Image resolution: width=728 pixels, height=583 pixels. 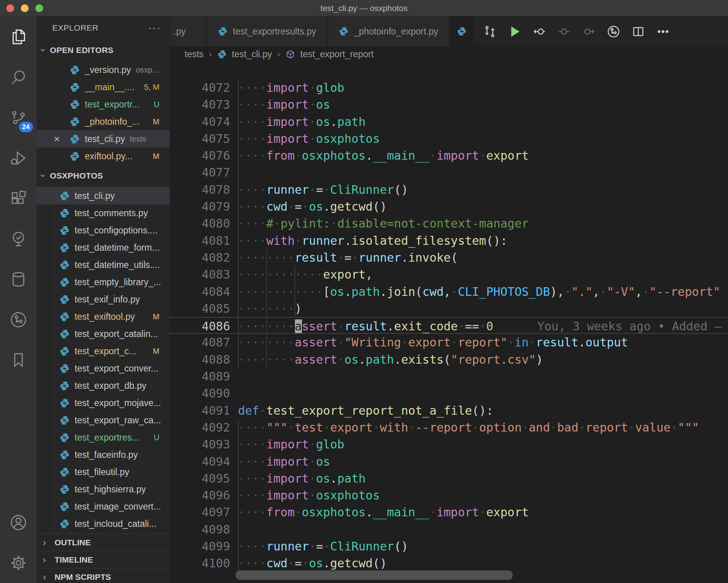 What do you see at coordinates (449, 444) in the screenshot?
I see `code-line: 4093····import·glob` at bounding box center [449, 444].